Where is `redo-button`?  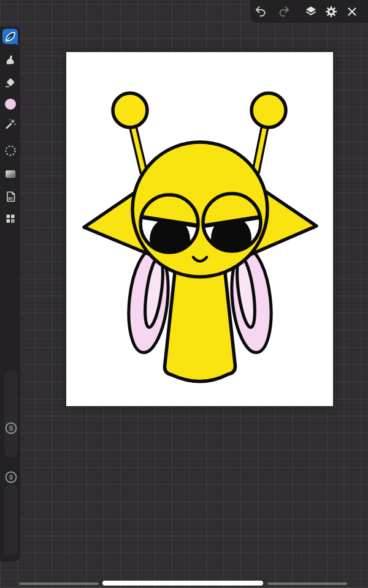
redo-button is located at coordinates (284, 12).